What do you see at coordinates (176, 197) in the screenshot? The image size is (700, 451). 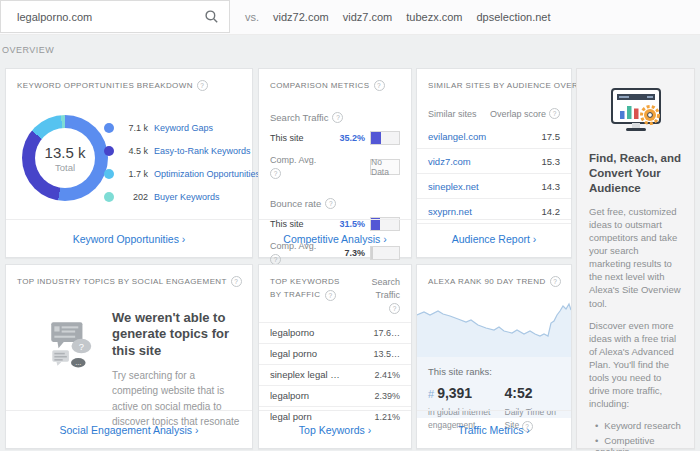 I see `legend-item: 202Buyer Keywords` at bounding box center [176, 197].